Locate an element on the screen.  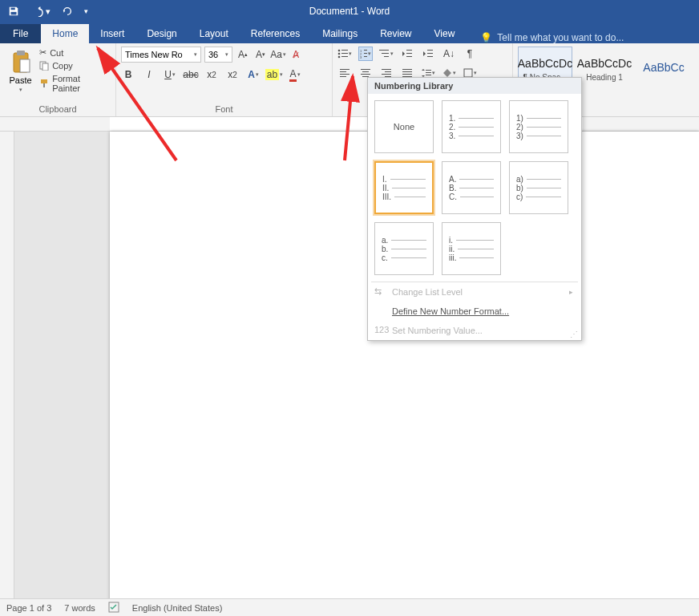
horizontal-ruler is located at coordinates (350, 124).